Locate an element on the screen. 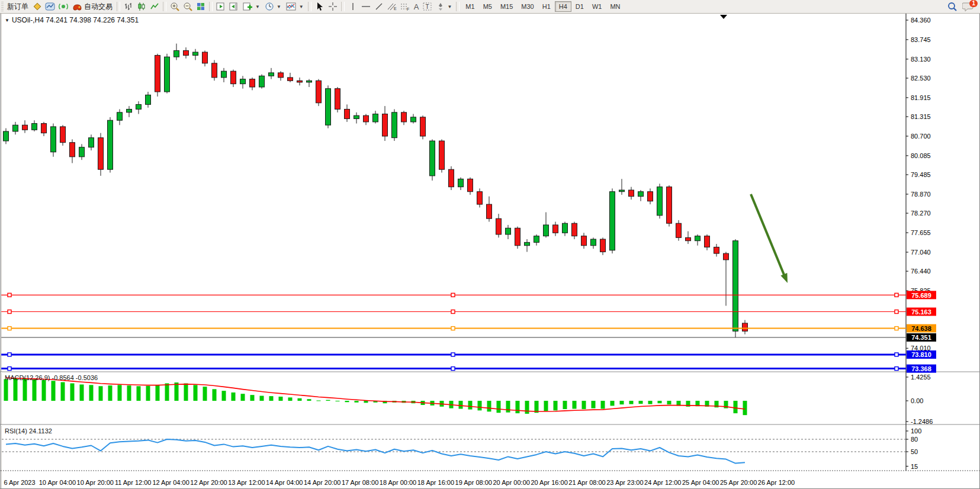 The height and width of the screenshot is (489, 980). date-tick-label: 20 Apr 00:00 is located at coordinates (512, 482).